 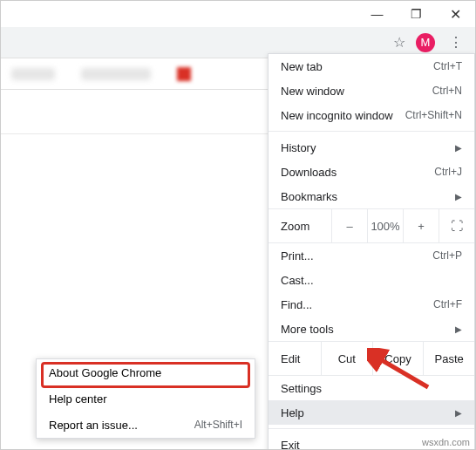 I want to click on label: Help center, so click(x=78, y=399).